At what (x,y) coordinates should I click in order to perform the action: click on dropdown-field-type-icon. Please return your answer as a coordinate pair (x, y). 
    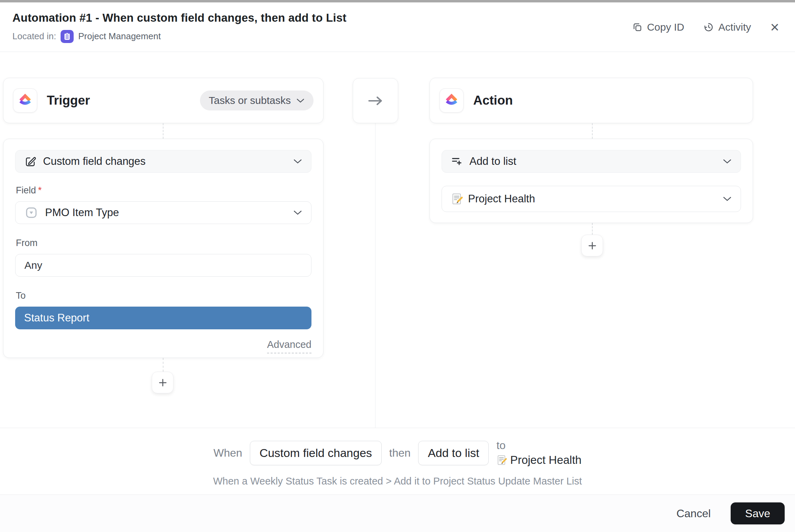
    Looking at the image, I should click on (31, 213).